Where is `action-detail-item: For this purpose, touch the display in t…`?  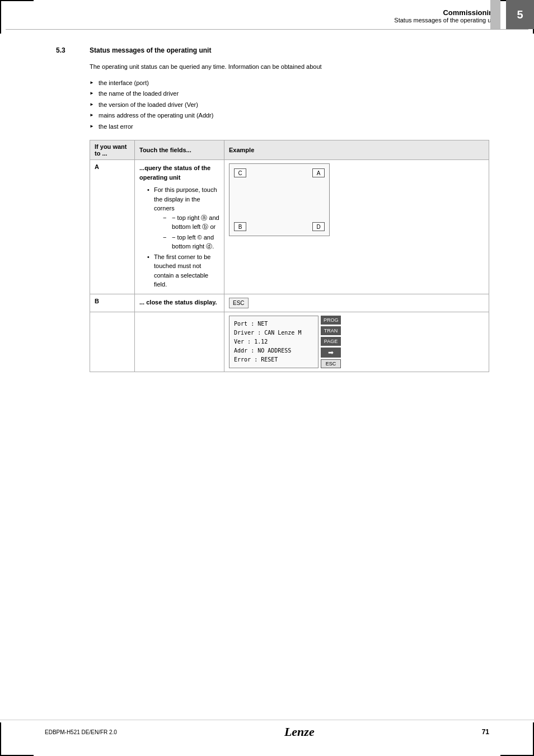
action-detail-item: For this purpose, touch the display in t… is located at coordinates (182, 218).